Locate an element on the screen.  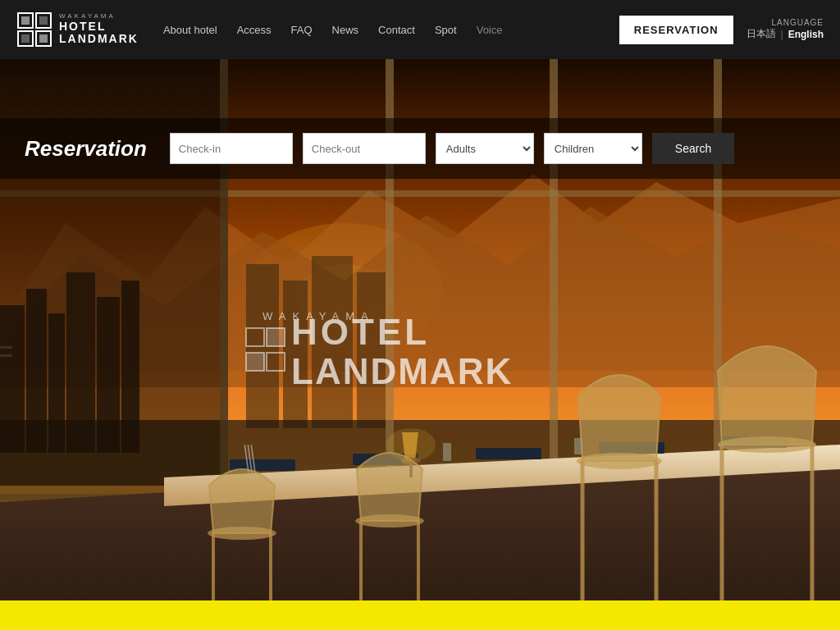
nav-voice: Voice is located at coordinates (490, 30).